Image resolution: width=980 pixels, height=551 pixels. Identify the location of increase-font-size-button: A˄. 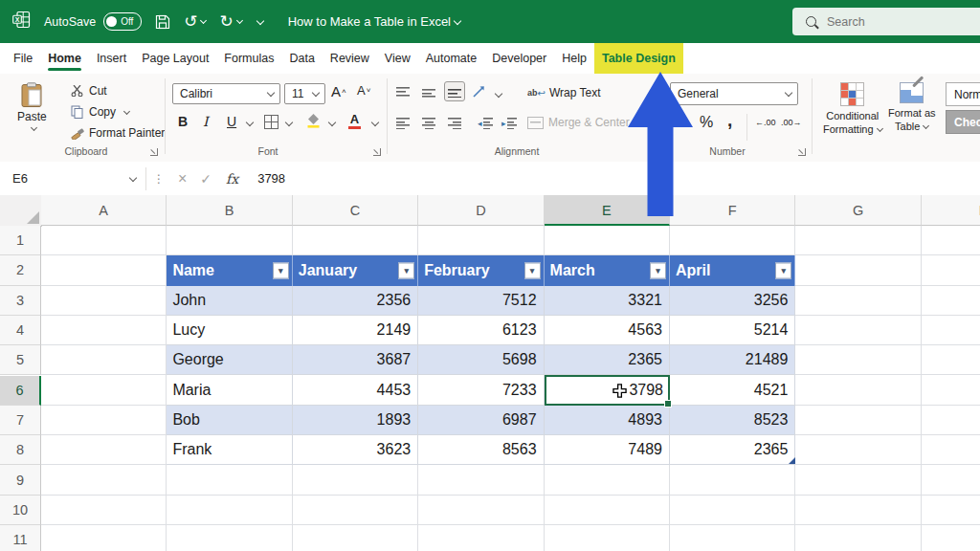
(339, 92).